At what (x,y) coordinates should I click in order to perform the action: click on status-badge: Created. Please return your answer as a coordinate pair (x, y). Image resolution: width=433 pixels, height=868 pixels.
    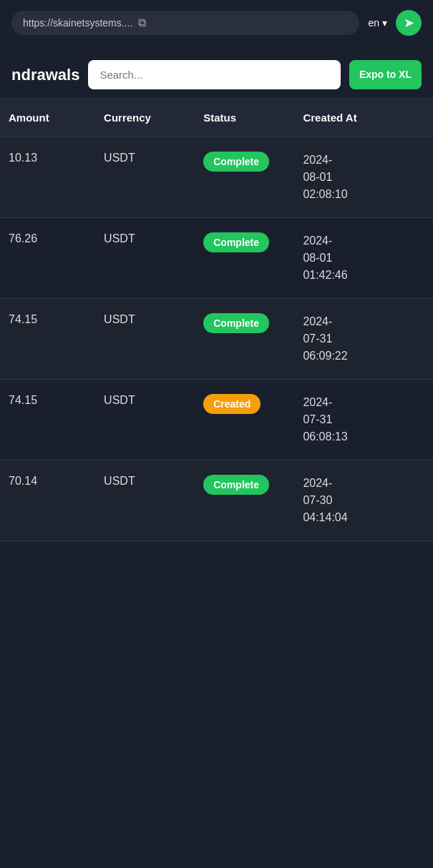
    Looking at the image, I should click on (232, 404).